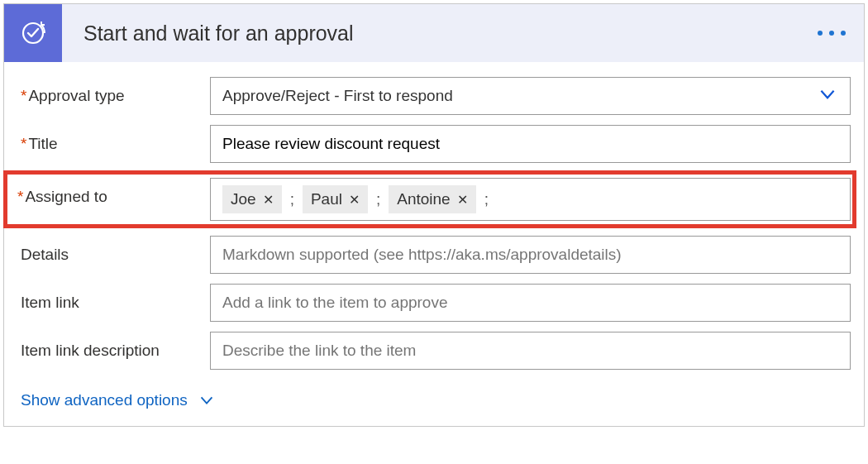  I want to click on show-advanced-options-button: Show advanced options, so click(118, 400).